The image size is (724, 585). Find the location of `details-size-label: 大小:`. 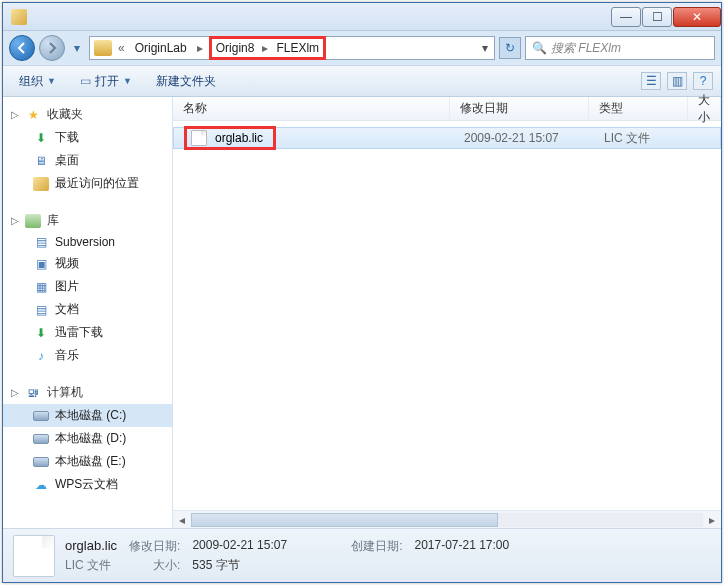

details-size-label: 大小: is located at coordinates (166, 566).